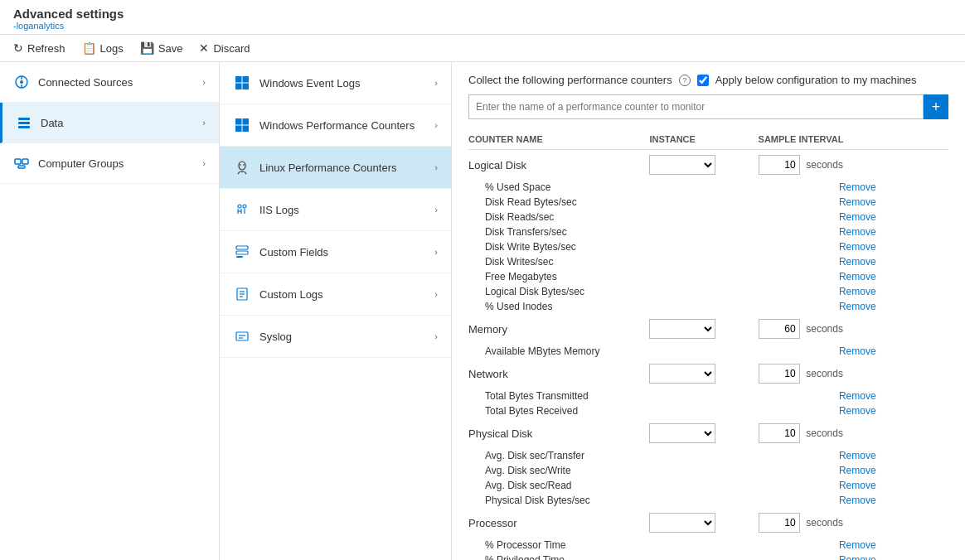  What do you see at coordinates (535, 292) in the screenshot?
I see `counter-name: Logical Disk Bytes/sec` at bounding box center [535, 292].